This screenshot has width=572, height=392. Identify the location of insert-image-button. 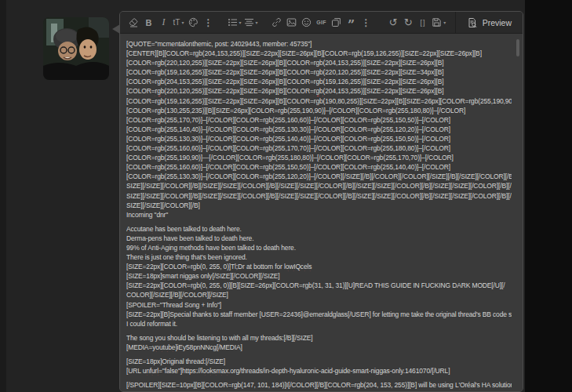
(292, 23).